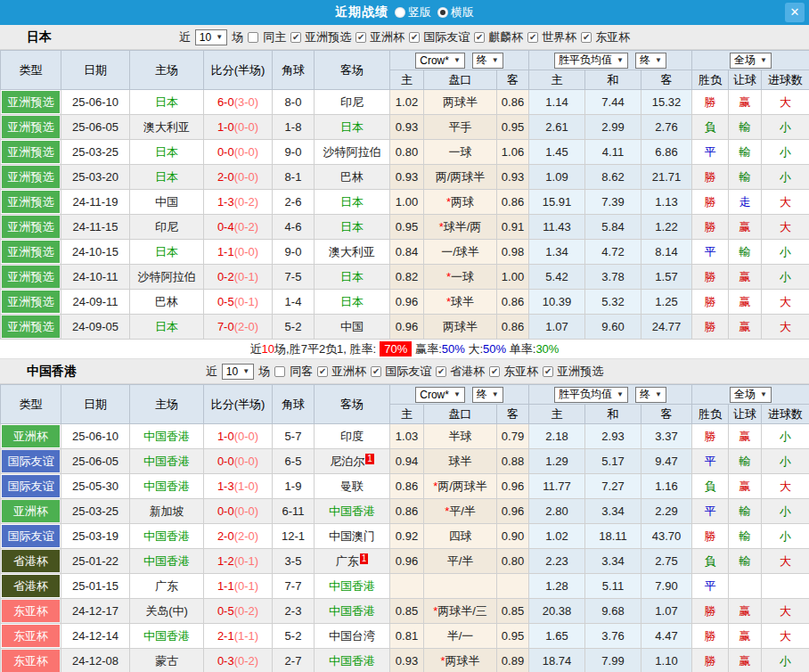 The image size is (809, 672). I want to click on away-team-cell: 巴林, so click(353, 177).